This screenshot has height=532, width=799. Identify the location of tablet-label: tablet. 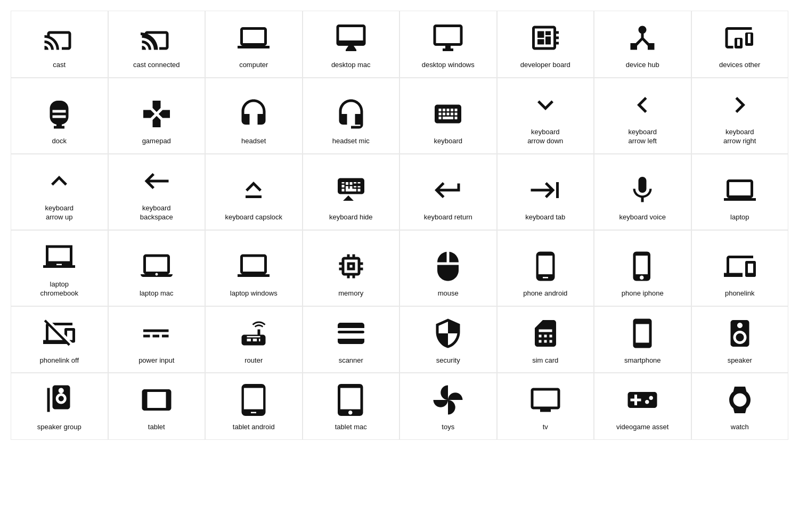
(157, 427).